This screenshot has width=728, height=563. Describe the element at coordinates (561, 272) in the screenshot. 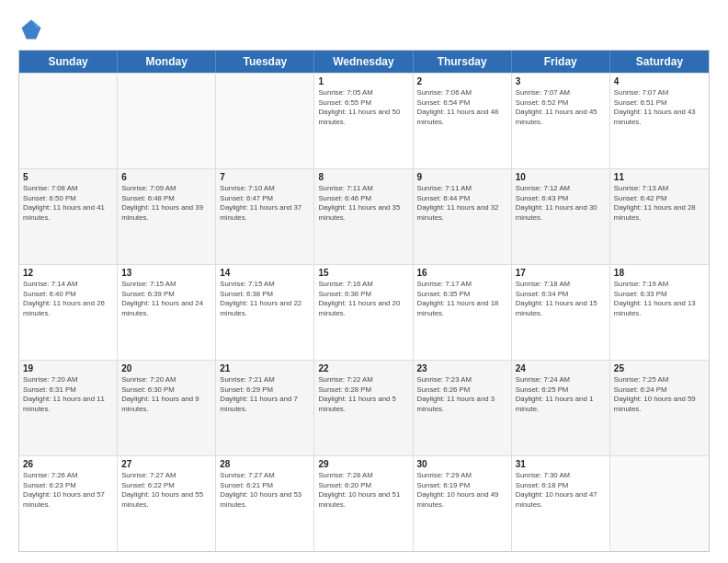

I see `day-number: 17` at that location.